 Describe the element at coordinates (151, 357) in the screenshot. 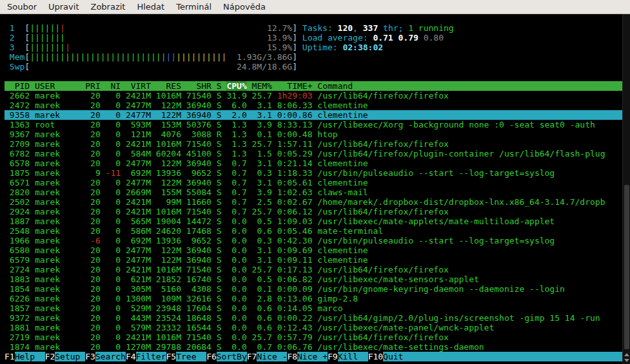

I see `fn-label-filter: Filter` at that location.